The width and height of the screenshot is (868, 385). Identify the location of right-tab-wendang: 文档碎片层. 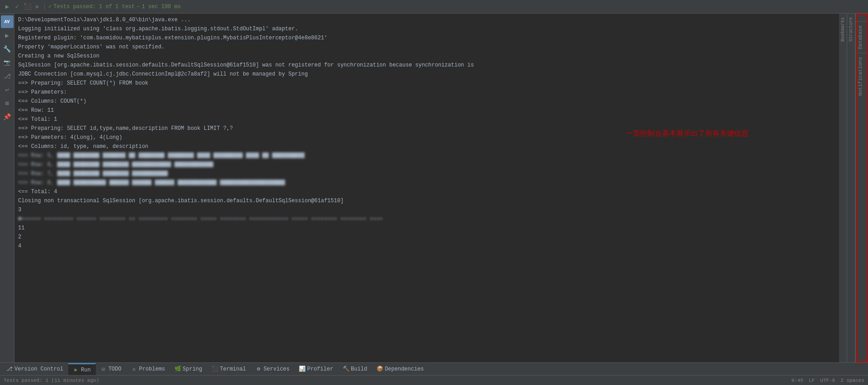
(862, 17).